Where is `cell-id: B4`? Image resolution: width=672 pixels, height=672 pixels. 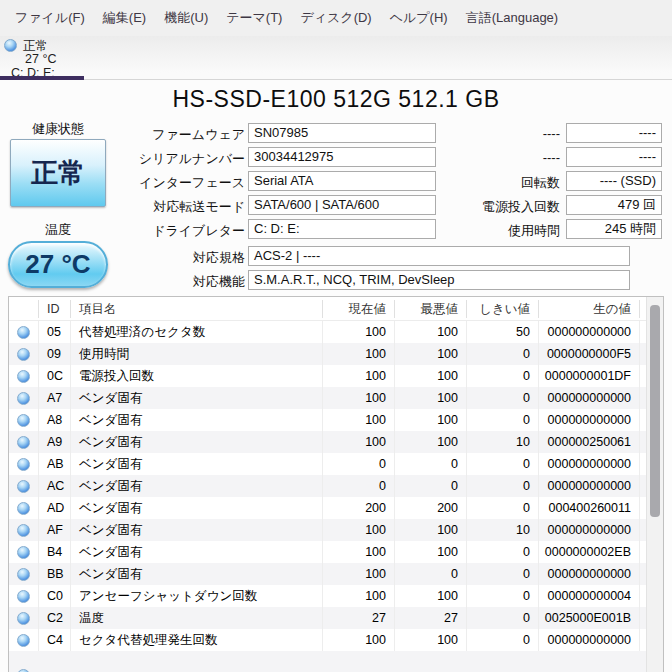
cell-id: B4 is located at coordinates (55, 552).